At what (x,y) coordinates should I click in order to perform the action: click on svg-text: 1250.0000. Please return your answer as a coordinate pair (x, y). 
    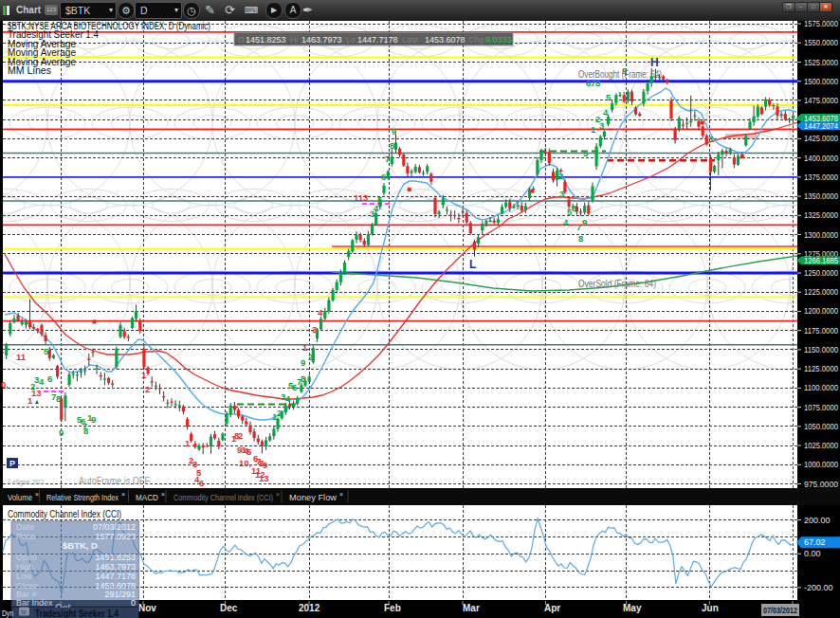
    Looking at the image, I should click on (821, 273).